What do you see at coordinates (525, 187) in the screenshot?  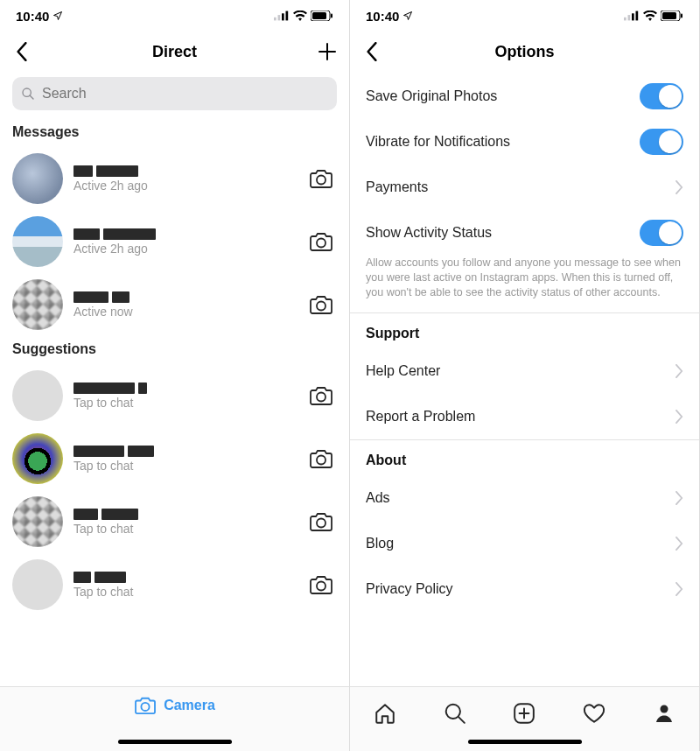 I see `option-payments: Payments` at bounding box center [525, 187].